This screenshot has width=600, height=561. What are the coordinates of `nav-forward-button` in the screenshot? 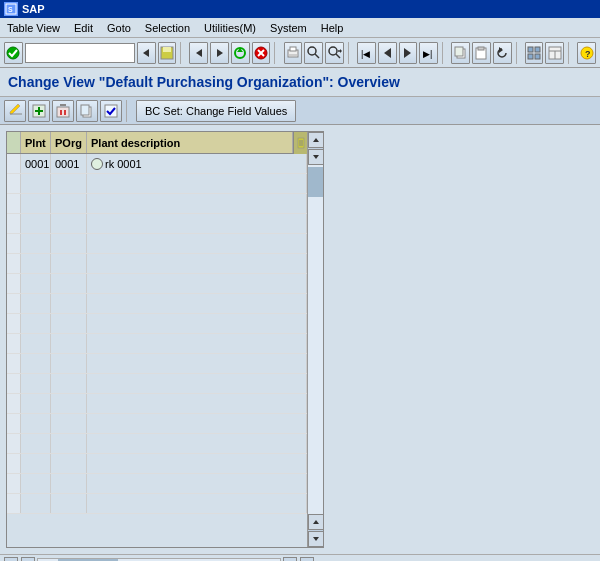 It's located at (220, 53).